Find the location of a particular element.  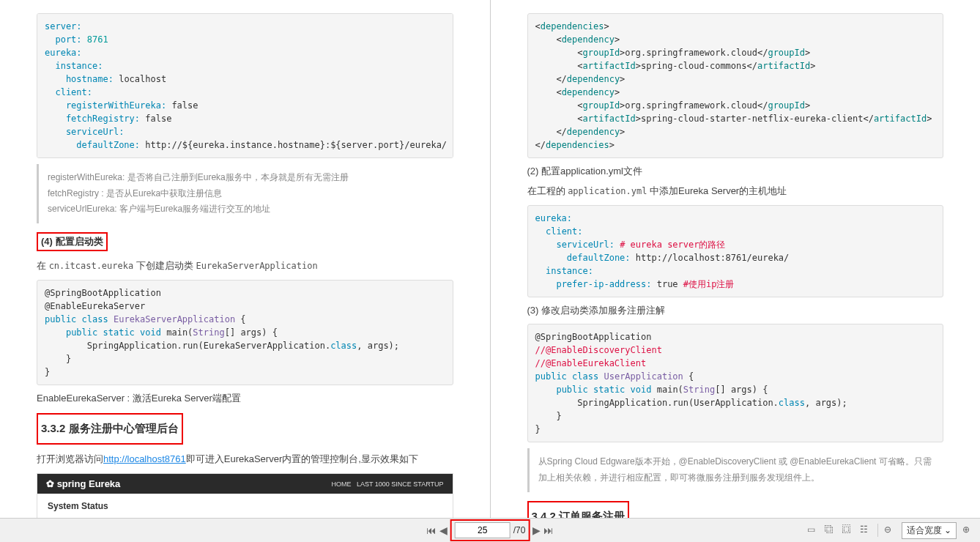

highlight-342: 3.4.2 订单服务注册 is located at coordinates (579, 510).